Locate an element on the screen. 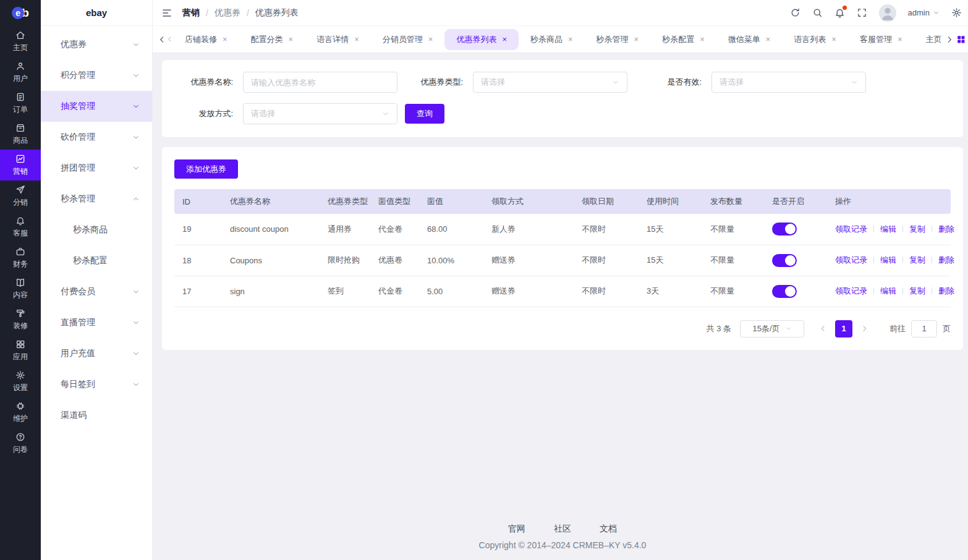  footer-link-docs: 文档 is located at coordinates (608, 529).